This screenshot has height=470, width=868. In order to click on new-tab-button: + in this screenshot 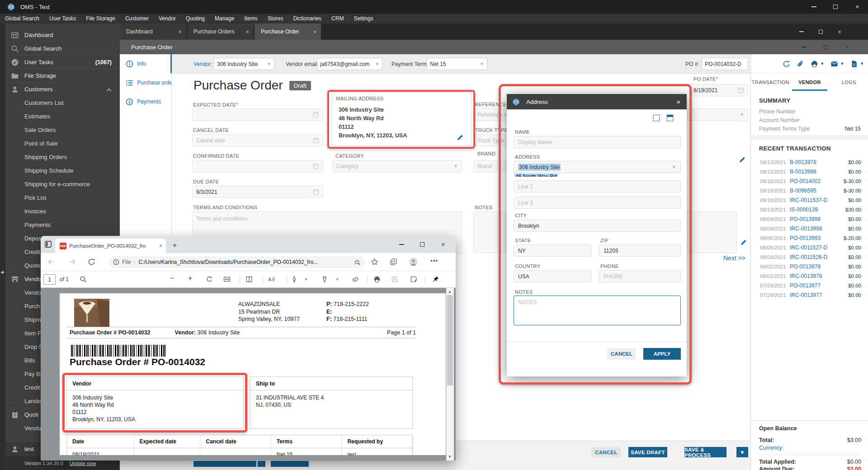, I will do `click(175, 245)`.